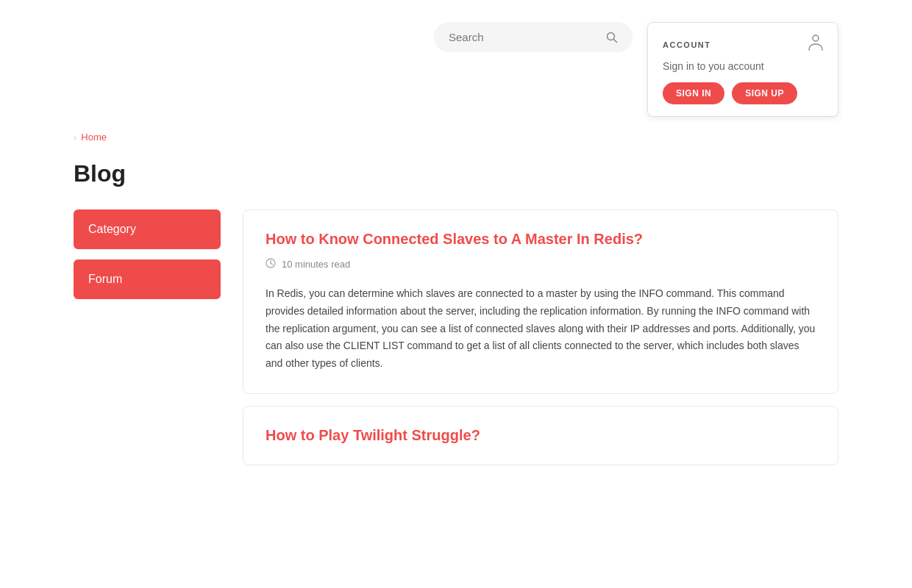  I want to click on article-title-2: How to Play Twilight Struggle?, so click(541, 435).